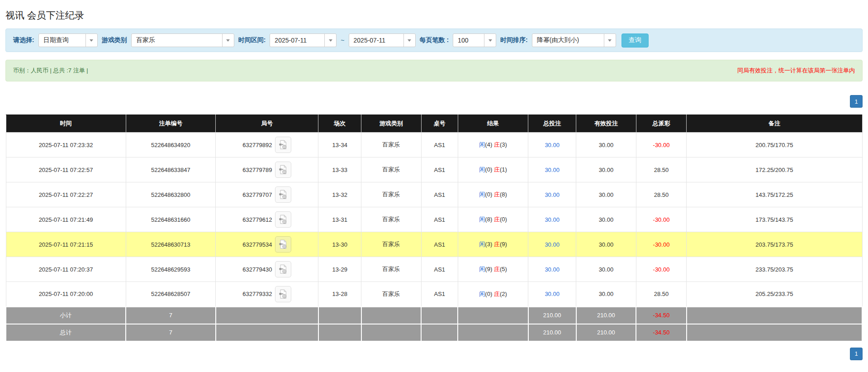 Image resolution: width=868 pixels, height=372 pixels. What do you see at coordinates (340, 220) in the screenshot?
I see `cell-session: 13-31` at bounding box center [340, 220].